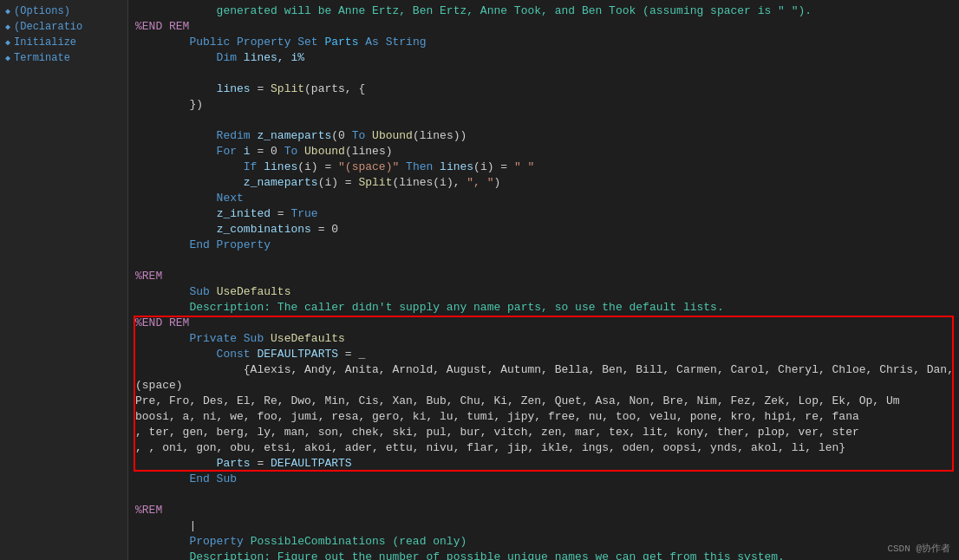  What do you see at coordinates (544, 370) in the screenshot?
I see `code-line: {Alexis, Andy, Anita, Arnold, August, Au…` at bounding box center [544, 370].